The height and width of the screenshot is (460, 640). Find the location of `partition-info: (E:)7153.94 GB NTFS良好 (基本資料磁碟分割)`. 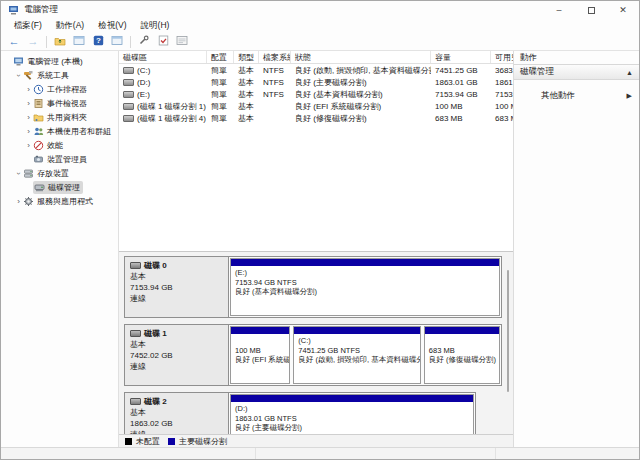

partition-info: (E:)7153.94 GB NTFS良好 (基本資料磁碟分割) is located at coordinates (365, 282).